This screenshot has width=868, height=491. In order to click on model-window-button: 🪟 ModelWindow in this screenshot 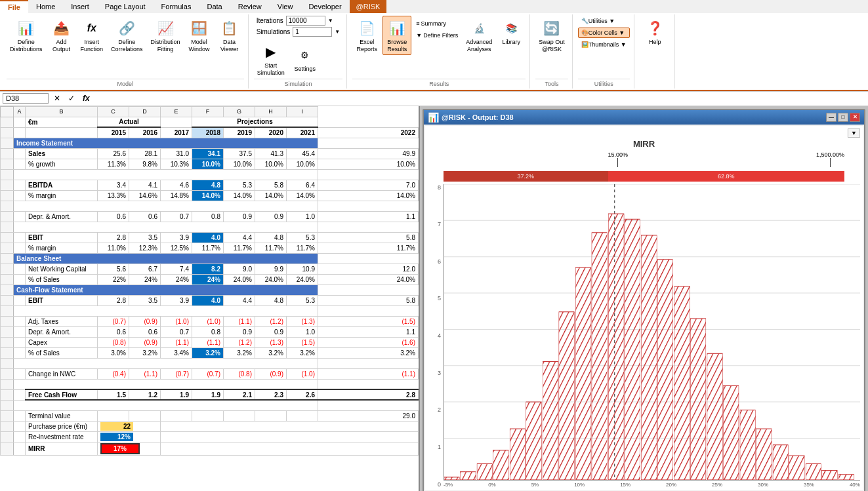, I will do `click(199, 35)`.